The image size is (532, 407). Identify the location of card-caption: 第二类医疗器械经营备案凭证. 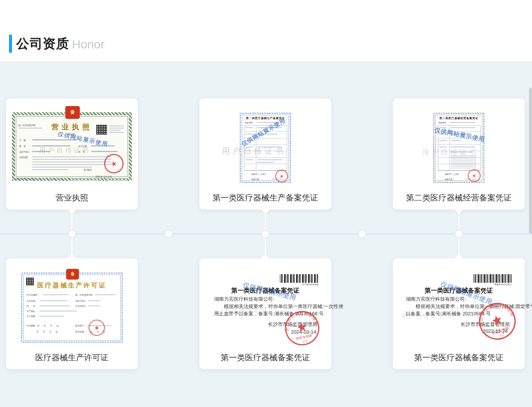
(459, 198).